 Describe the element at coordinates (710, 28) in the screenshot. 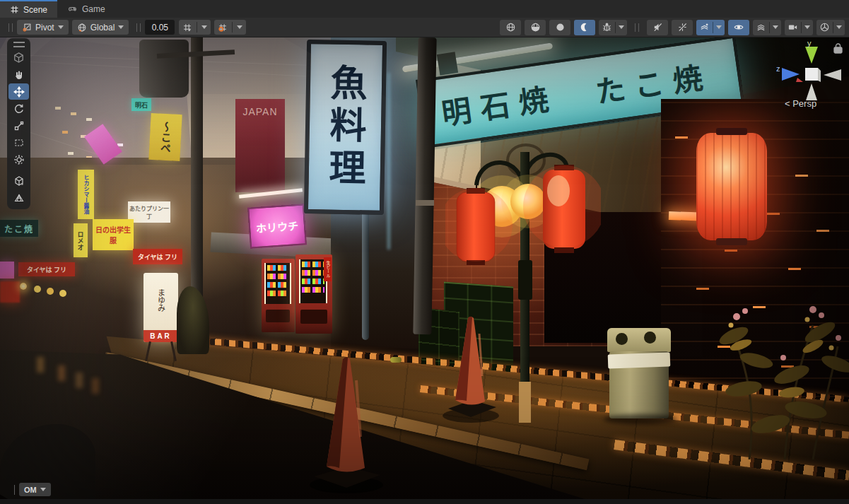

I see `particles-dropdown` at that location.